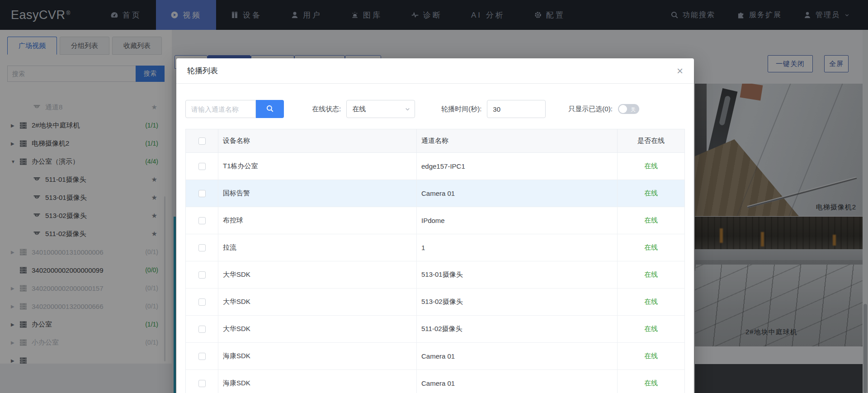  I want to click on toggle-off-label: 关, so click(633, 109).